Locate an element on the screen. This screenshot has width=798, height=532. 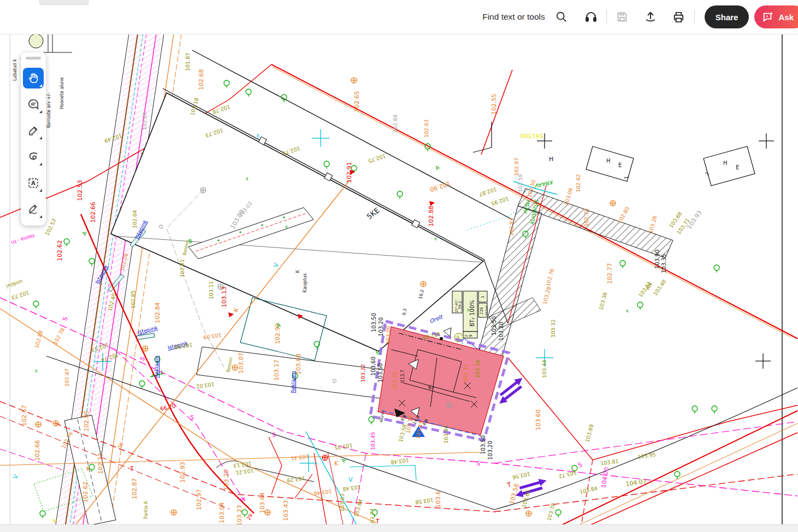
map-label: 102.93 is located at coordinates (511, 227).